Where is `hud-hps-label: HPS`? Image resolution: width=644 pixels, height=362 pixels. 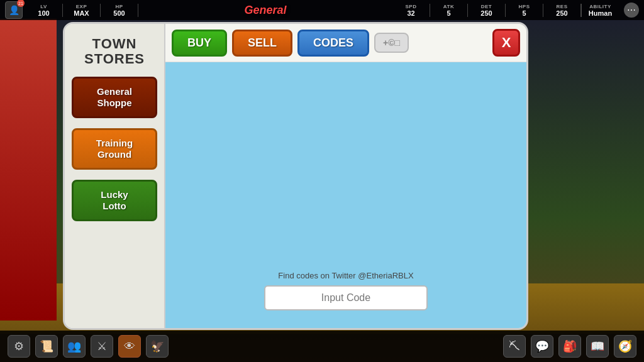
hud-hps-label: HPS is located at coordinates (525, 6).